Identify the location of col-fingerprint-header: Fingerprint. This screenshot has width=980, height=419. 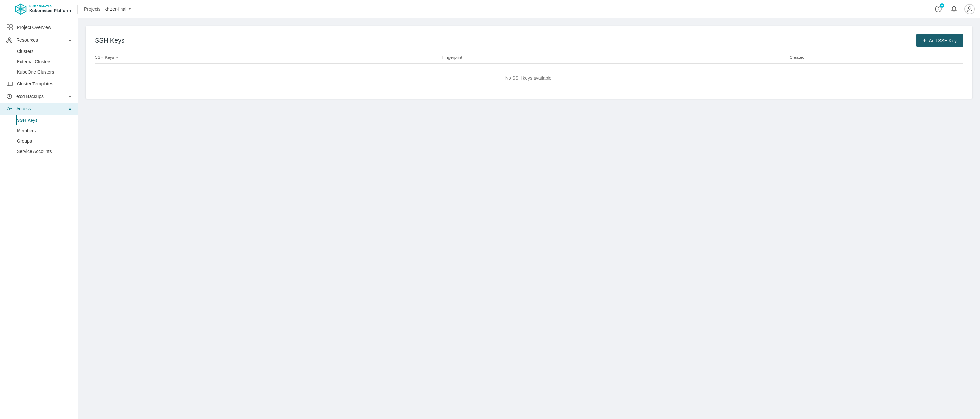
(616, 57).